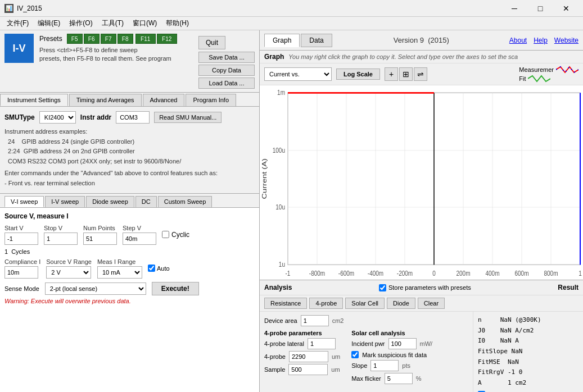  Describe the element at coordinates (403, 344) in the screenshot. I see `incident-pwr-input` at that location.